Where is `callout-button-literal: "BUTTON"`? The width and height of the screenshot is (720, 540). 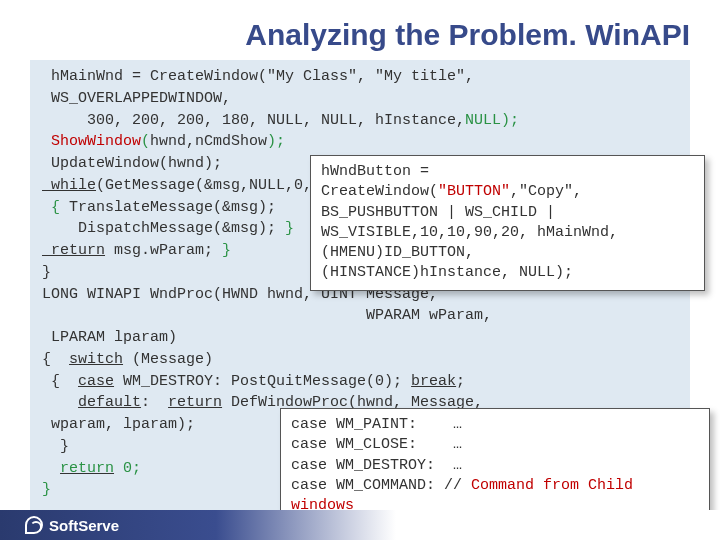
callout-button-literal: "BUTTON" is located at coordinates (474, 192).